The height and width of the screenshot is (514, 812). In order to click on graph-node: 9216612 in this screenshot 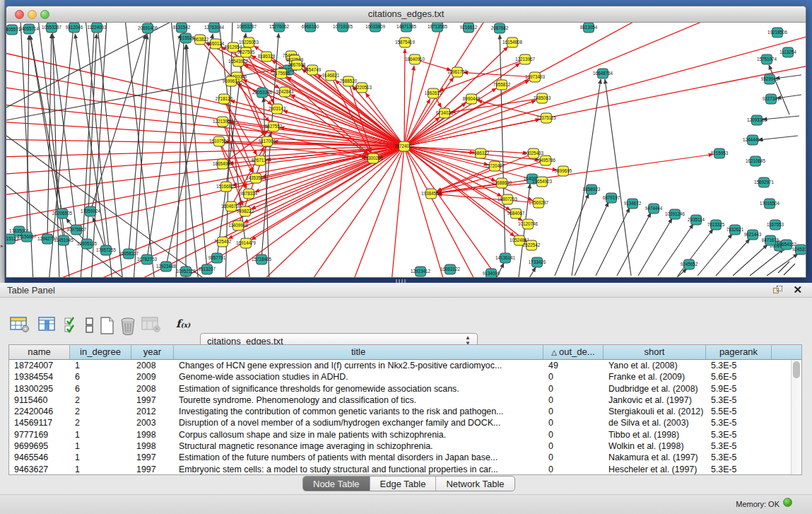, I will do `click(469, 28)`.